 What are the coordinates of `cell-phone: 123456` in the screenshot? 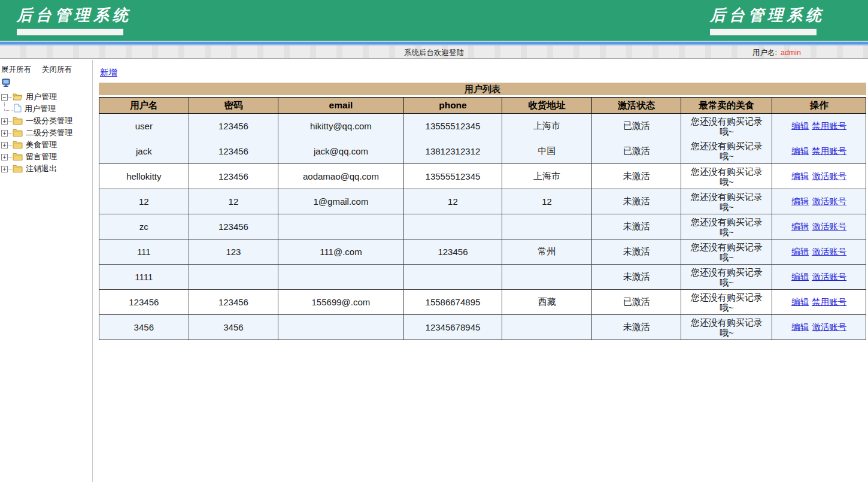 It's located at (453, 252).